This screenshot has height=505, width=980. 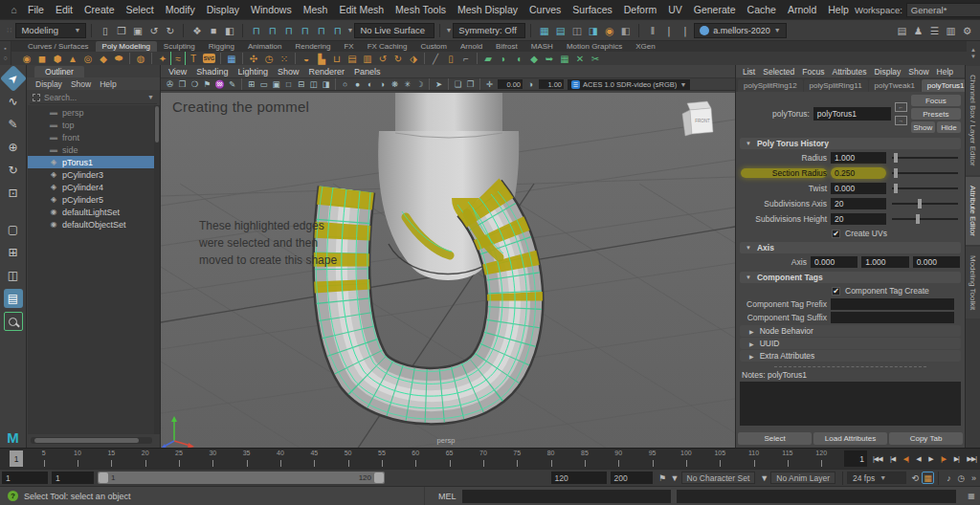 I want to click on svg-tool-icon: SVG, so click(x=209, y=58).